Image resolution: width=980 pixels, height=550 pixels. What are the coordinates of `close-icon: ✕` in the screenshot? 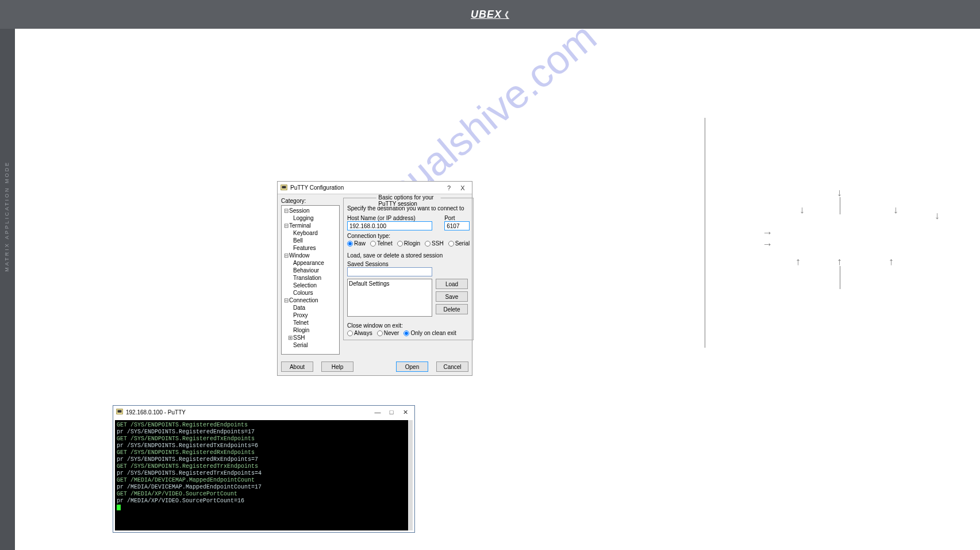 It's located at (405, 412).